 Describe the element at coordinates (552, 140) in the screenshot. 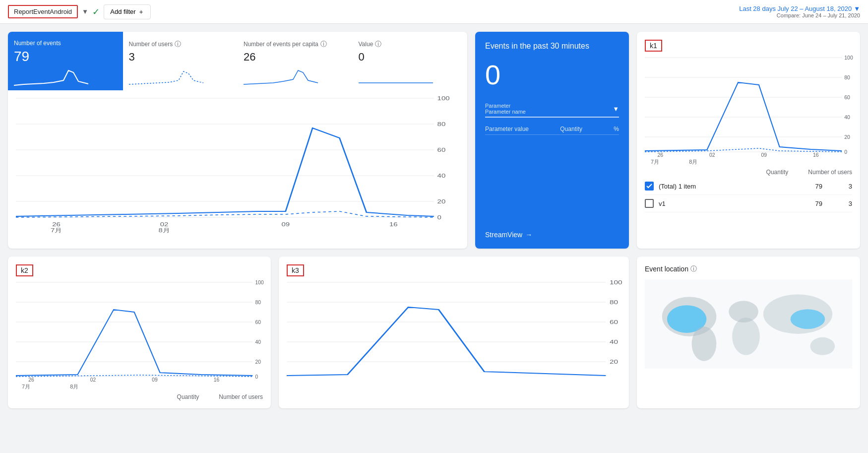

I see `events-30-card: Events in the past 30 minutes 0 Paramete…` at that location.